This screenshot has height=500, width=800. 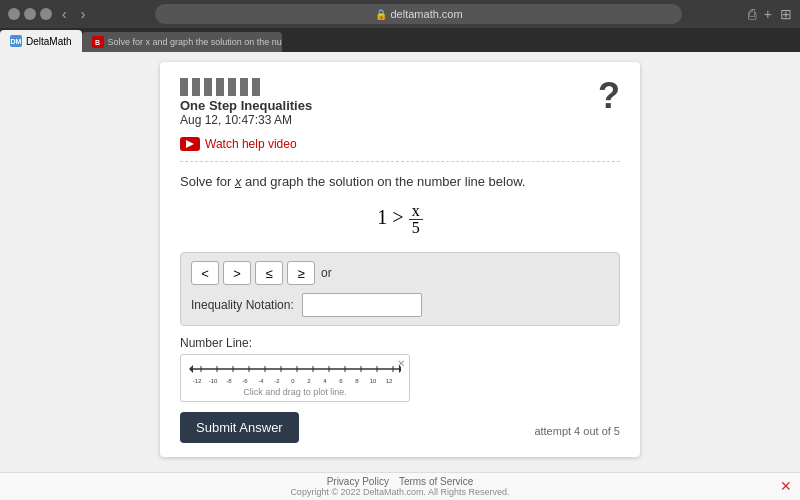 What do you see at coordinates (261, 381) in the screenshot?
I see `svg-text: -4` at bounding box center [261, 381].